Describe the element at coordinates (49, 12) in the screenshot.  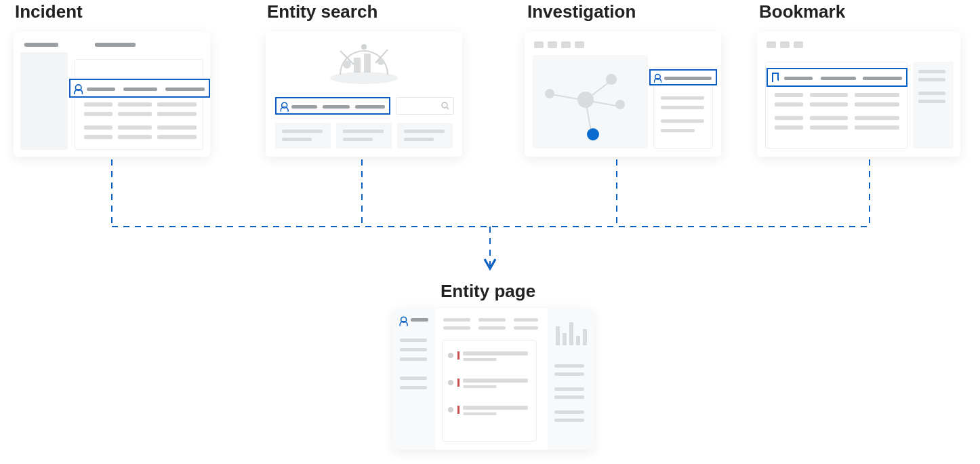
I see `label-incident: Incident` at that location.